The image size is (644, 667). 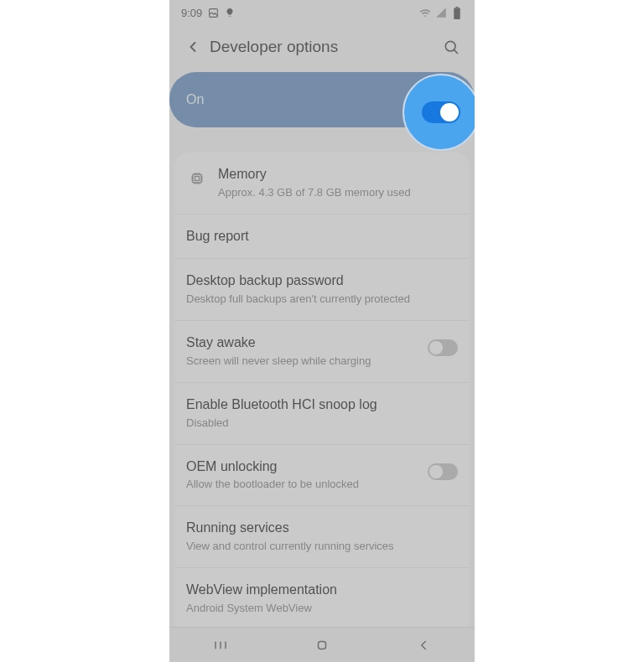 I want to click on wifi-icon, so click(x=425, y=13).